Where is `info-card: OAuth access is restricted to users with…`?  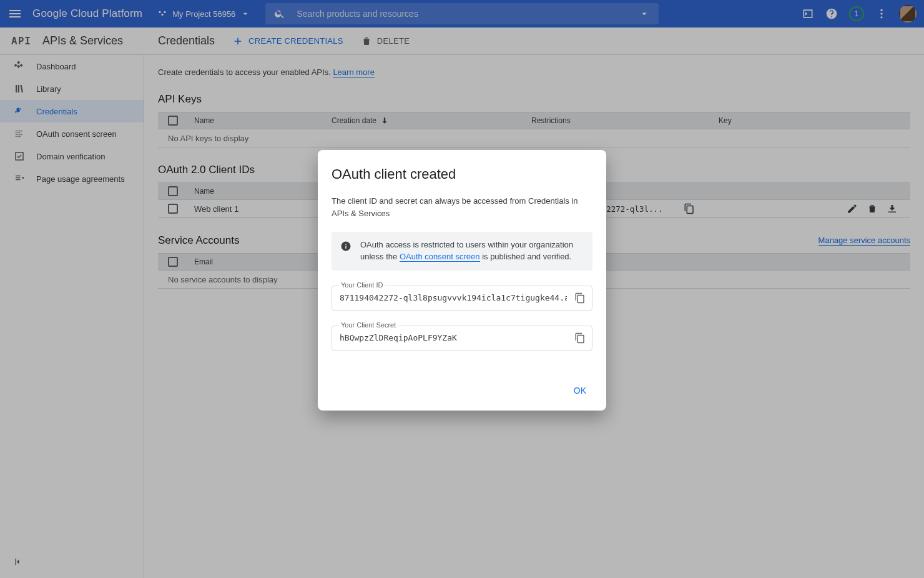 info-card: OAuth access is restricted to users with… is located at coordinates (462, 251).